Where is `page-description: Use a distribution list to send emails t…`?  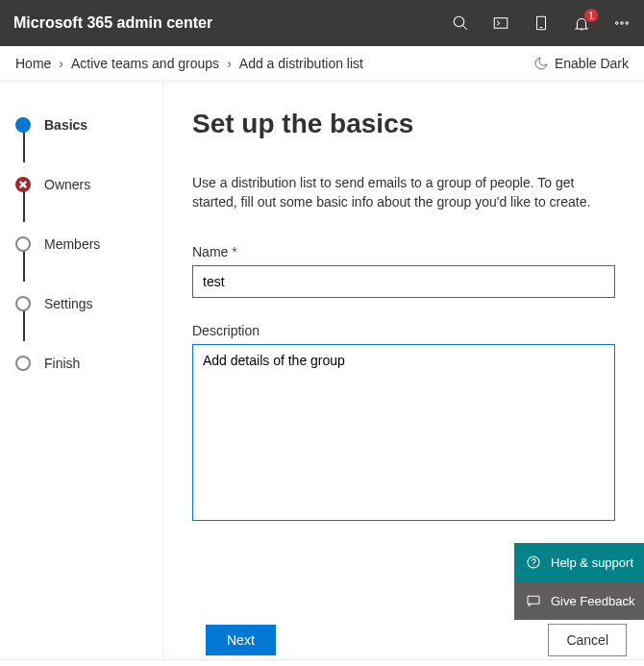 page-description: Use a distribution list to send emails t… is located at coordinates (399, 192).